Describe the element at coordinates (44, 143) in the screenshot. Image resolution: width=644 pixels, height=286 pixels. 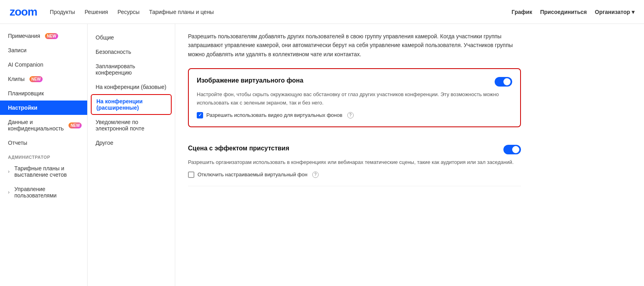
I see `sidebar-item-reports: Отчеты` at that location.